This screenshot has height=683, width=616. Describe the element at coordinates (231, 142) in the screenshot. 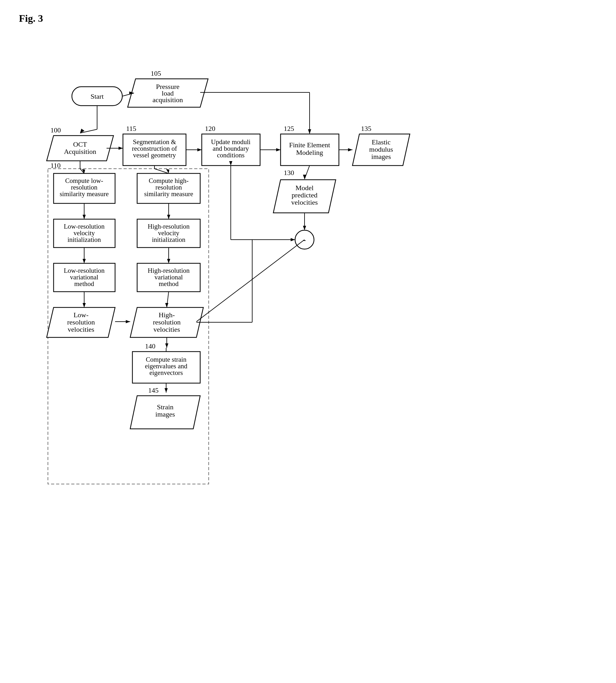

I see `svg-text: Update moduli` at that location.